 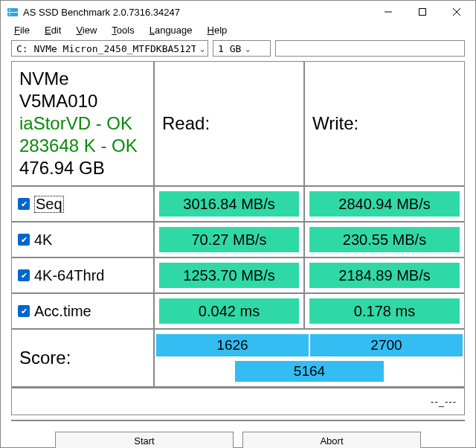 I want to click on row-4k64: ✔ 4K-64Thrd 1253.70 MB/s 2184.89 MB/s, so click(x=238, y=276).